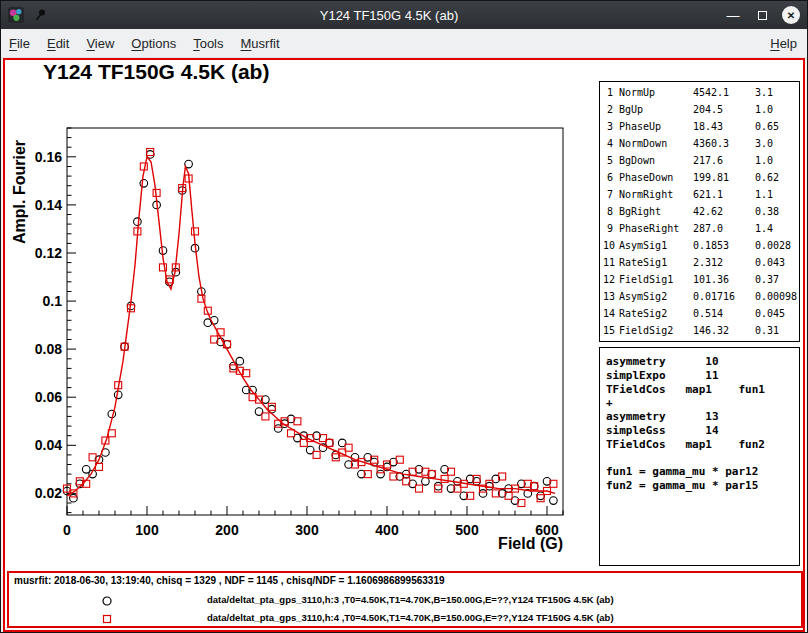 This screenshot has width=808, height=633. Describe the element at coordinates (230, 580) in the screenshot. I see `fit-stats: musrfit: 2018-06-30, 13:19:40, chisq = 1…` at that location.